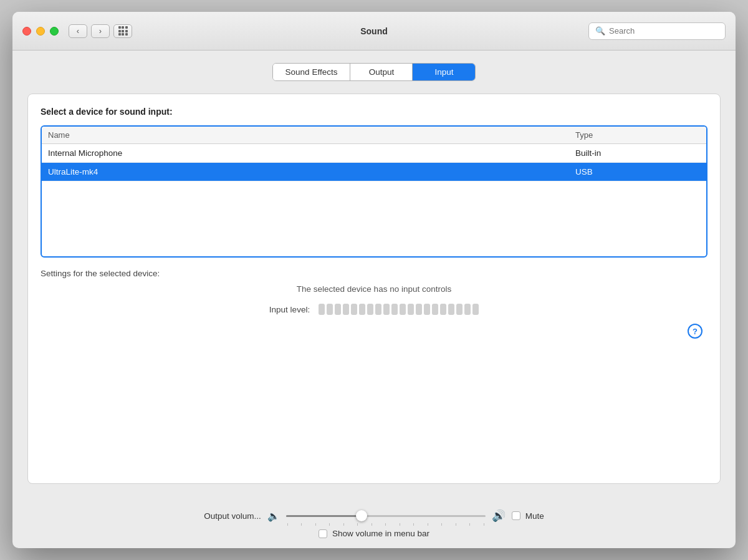  I want to click on mute-row: Mute, so click(528, 516).